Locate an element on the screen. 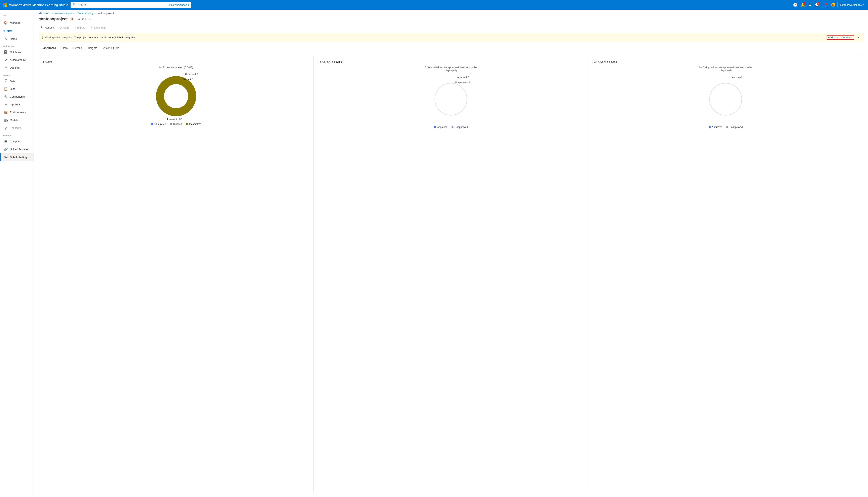 The width and height of the screenshot is (868, 497). sidebar-item-automated-ml: ⚗ Automated ML is located at coordinates (17, 60).